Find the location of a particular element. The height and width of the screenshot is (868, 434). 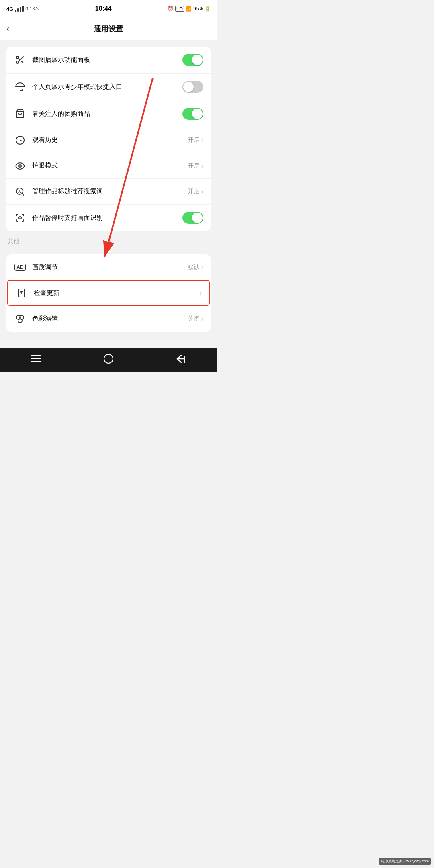

color-filter-label: 色彩滤镜 is located at coordinates (110, 319).